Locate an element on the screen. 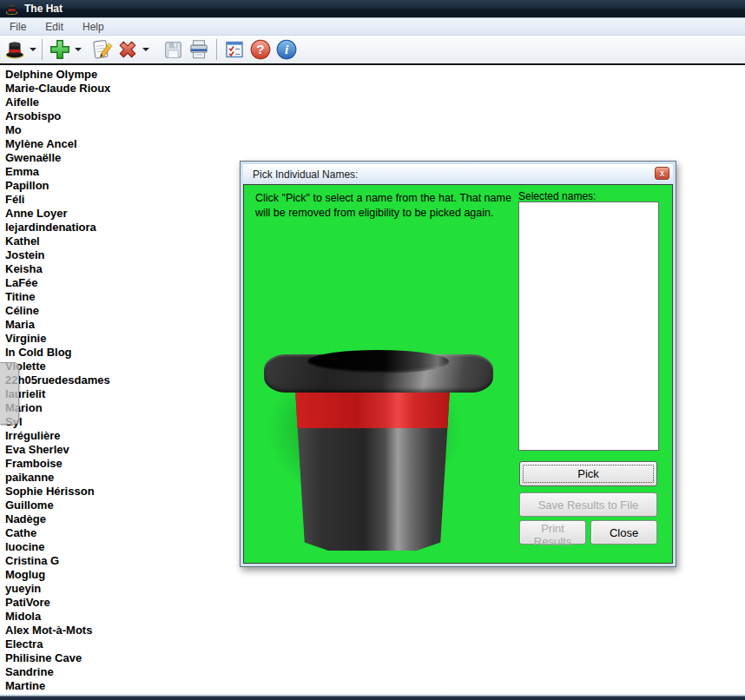  save-results-button: Save Results to File is located at coordinates (589, 505).